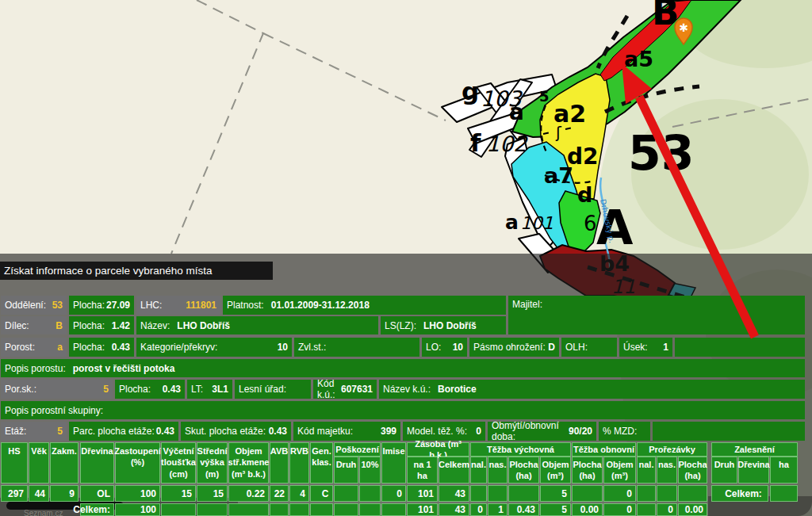 This screenshot has height=516, width=812. Describe the element at coordinates (753, 470) in the screenshot. I see `ts-za-drevina: Dřevina` at that location.